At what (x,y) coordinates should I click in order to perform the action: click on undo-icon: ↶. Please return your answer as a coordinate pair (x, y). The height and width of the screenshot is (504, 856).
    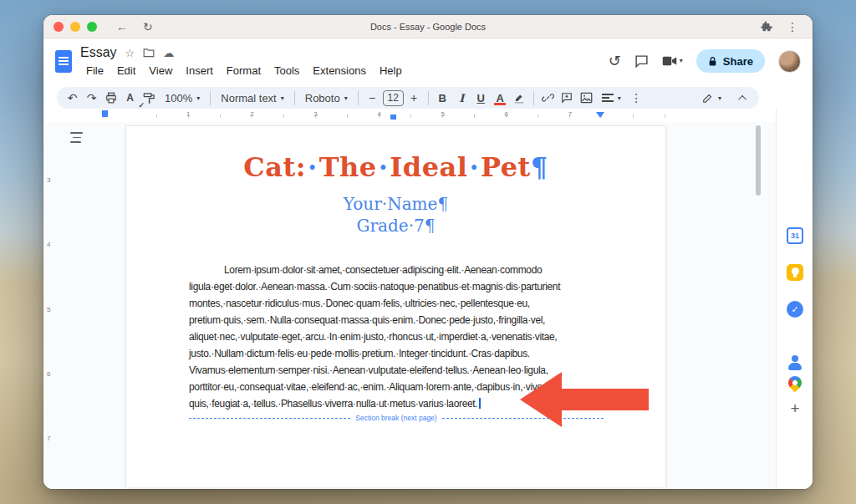
    Looking at the image, I should click on (72, 98).